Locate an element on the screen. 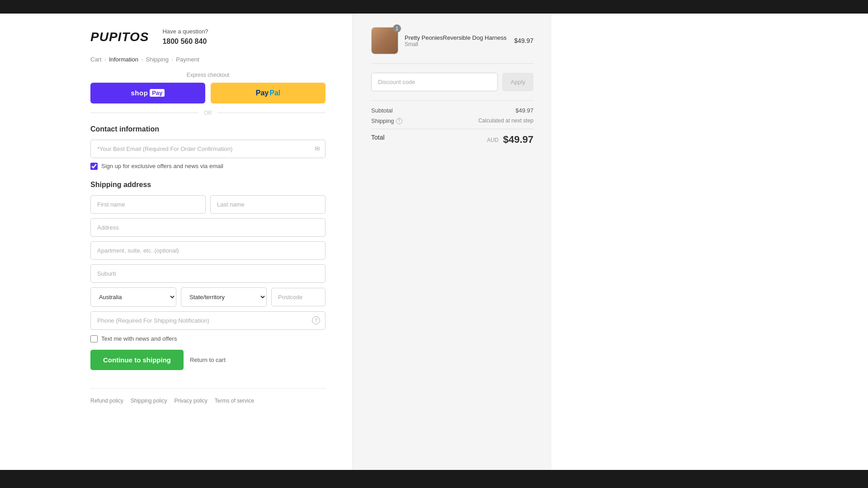 The width and height of the screenshot is (868, 488). sms-checkbox is located at coordinates (94, 339).